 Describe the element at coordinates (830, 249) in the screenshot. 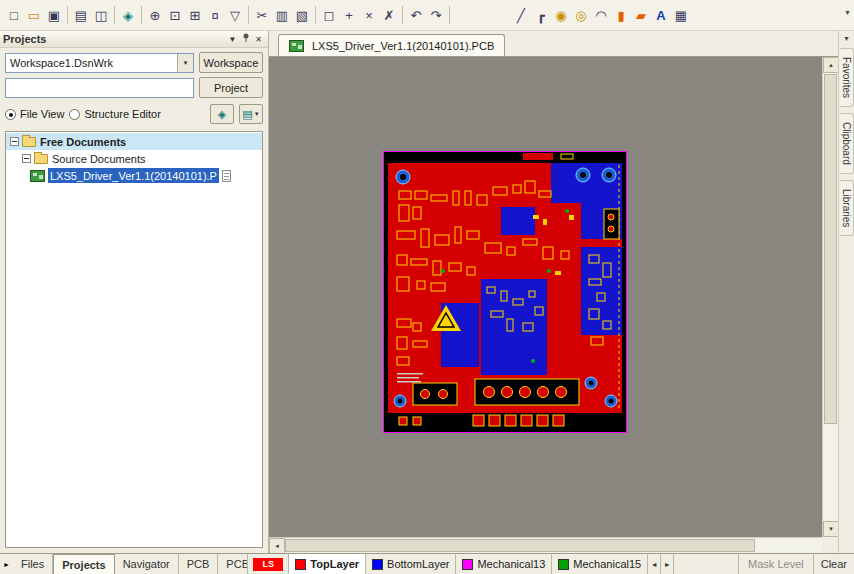

I see `vertical-scrollbar-thumb` at that location.